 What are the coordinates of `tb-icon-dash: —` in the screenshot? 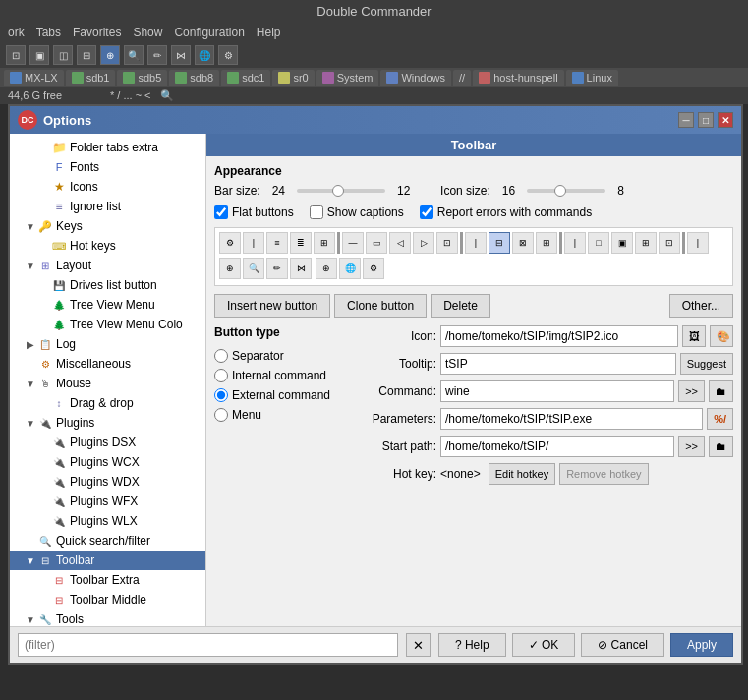 It's located at (353, 243).